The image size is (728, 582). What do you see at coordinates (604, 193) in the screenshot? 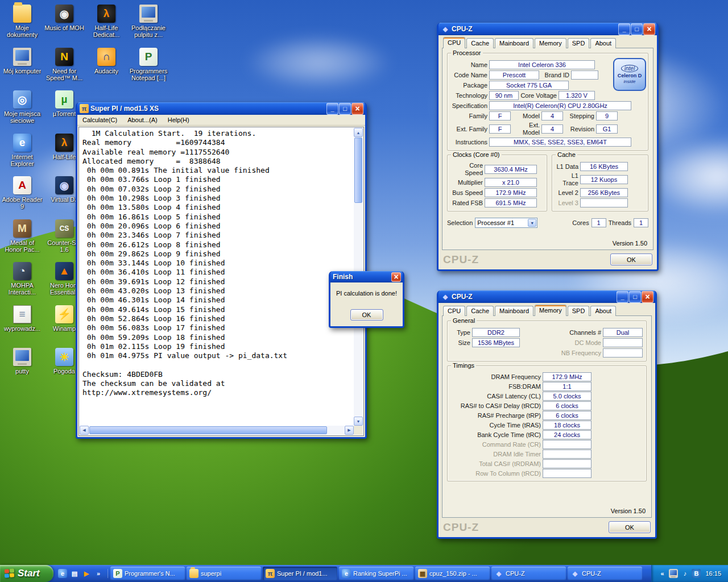
I see `value-field: 256 KBytes` at bounding box center [604, 193].